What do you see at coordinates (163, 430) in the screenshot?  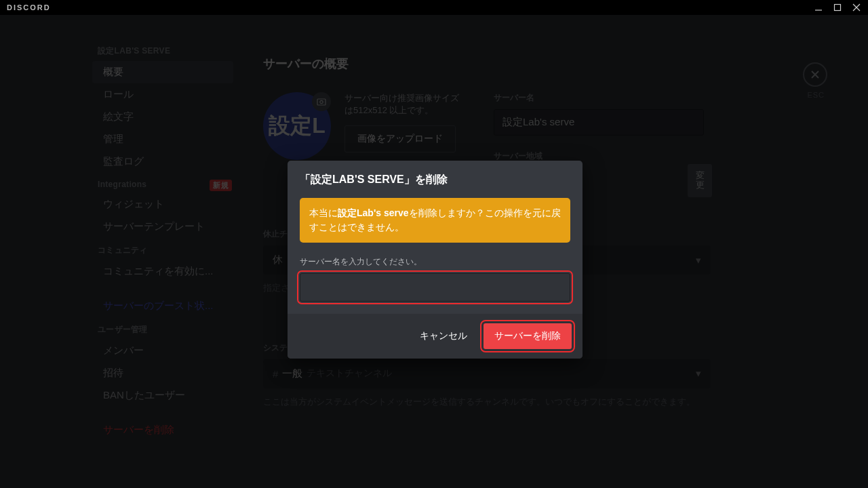 I see `sidebar-item-delete-server: サーバーを削除` at bounding box center [163, 430].